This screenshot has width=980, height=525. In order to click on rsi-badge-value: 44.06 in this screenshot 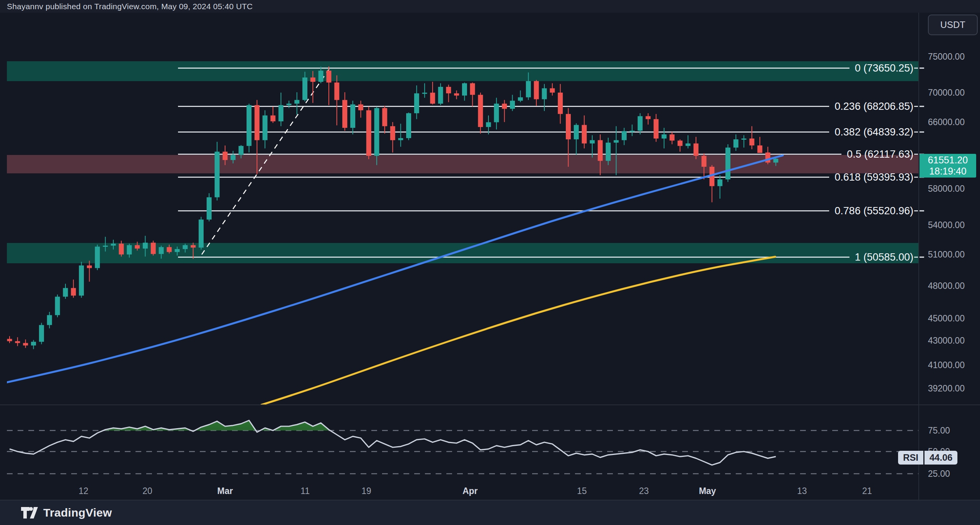, I will do `click(941, 458)`.